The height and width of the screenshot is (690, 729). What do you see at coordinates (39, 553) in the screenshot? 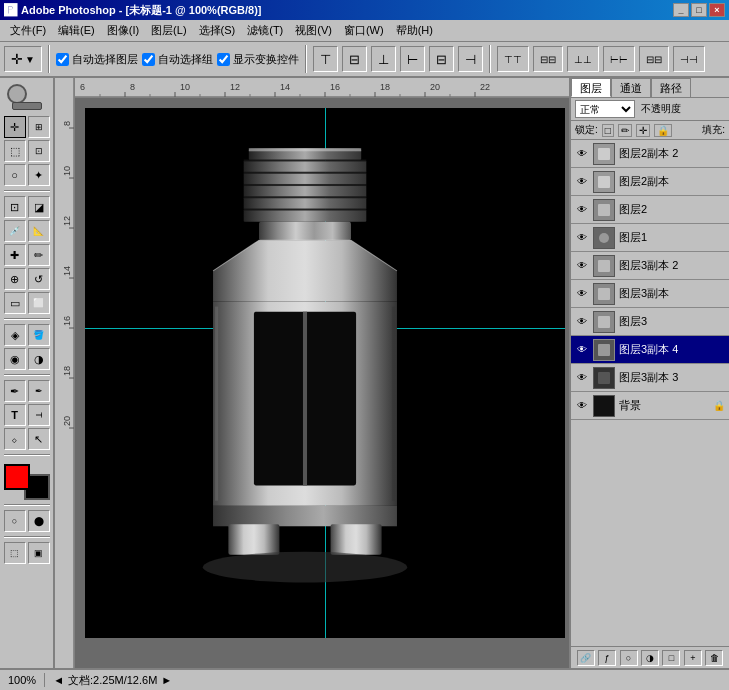
I see `screen-mode-full: ▣` at bounding box center [39, 553].